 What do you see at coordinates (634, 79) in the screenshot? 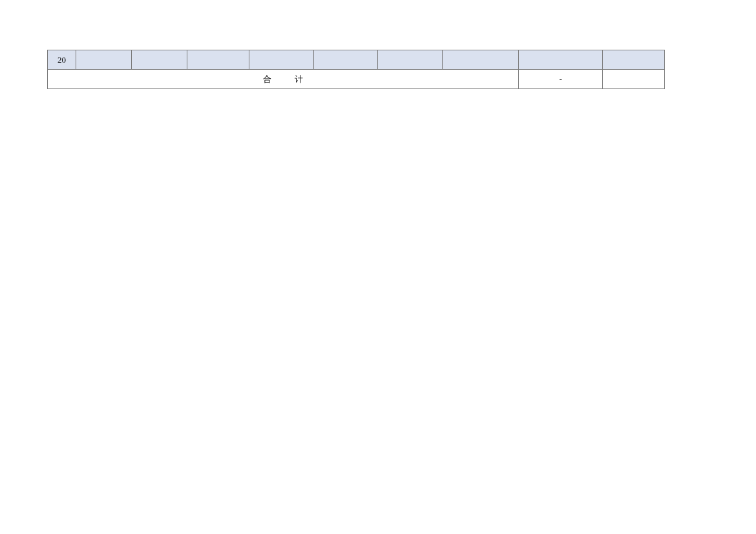
I see `total-last-cell` at bounding box center [634, 79].